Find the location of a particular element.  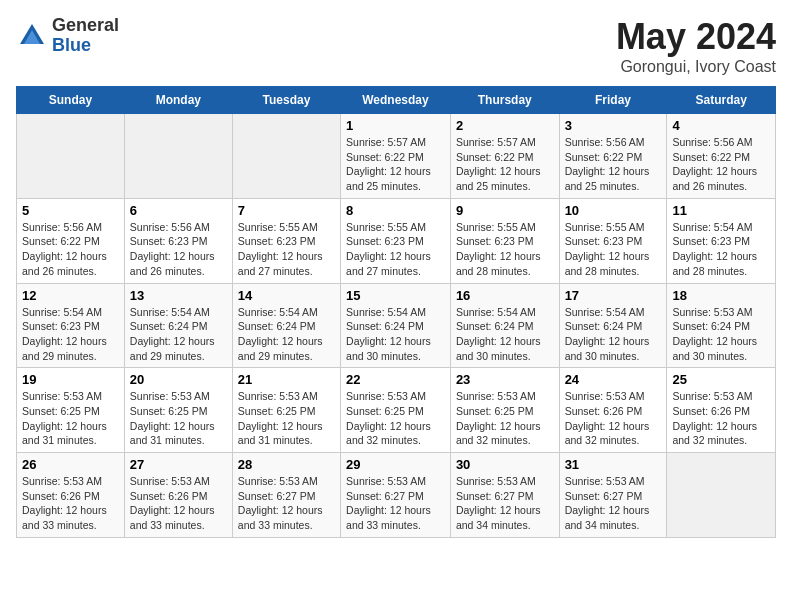

calendar-cell: 23Sunrise: 5:53 AM Sunset: 6:25 PM Dayli… is located at coordinates (504, 410).